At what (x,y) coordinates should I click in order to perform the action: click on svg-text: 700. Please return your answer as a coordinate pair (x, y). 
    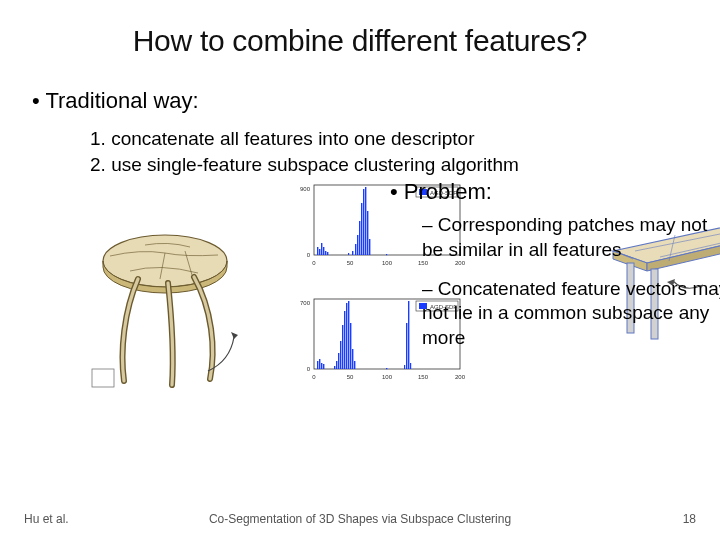
    Looking at the image, I should click on (306, 303).